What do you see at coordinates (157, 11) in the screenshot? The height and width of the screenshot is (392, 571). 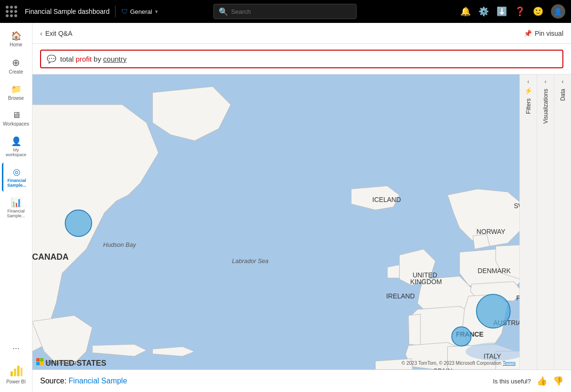 I see `chevron-down-icon: ▼` at bounding box center [157, 11].